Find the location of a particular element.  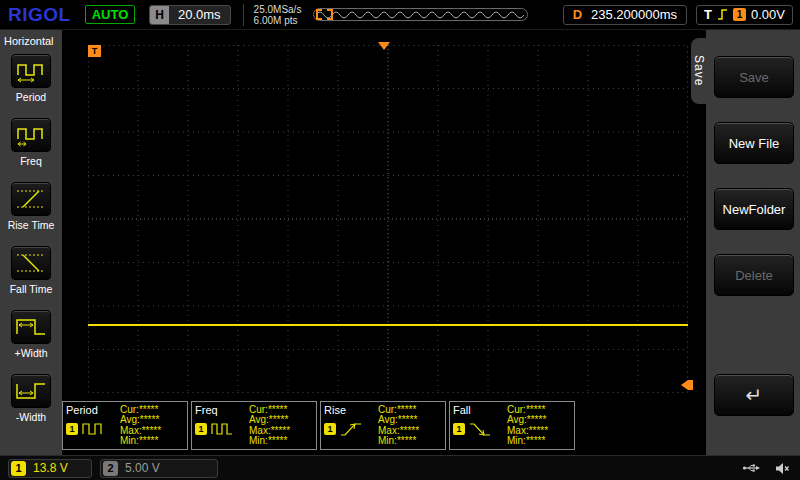

channel2-badge: 2 is located at coordinates (110, 468).